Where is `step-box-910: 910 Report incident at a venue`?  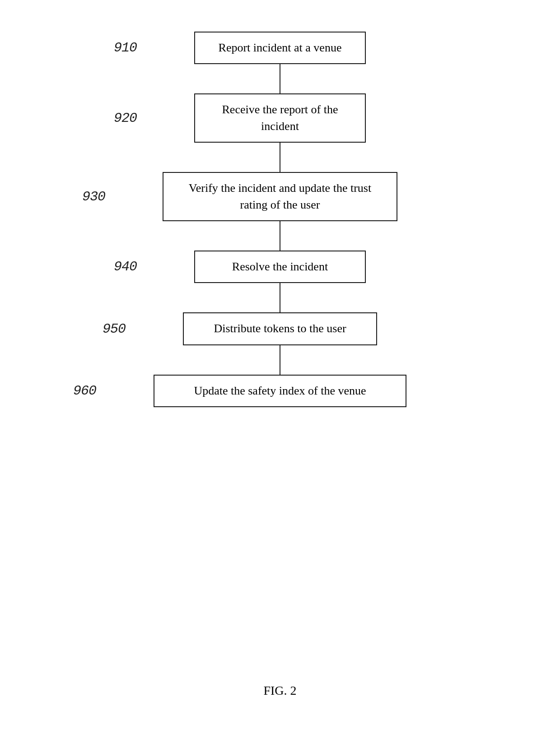
step-box-910: 910 Report incident at a venue is located at coordinates (280, 48).